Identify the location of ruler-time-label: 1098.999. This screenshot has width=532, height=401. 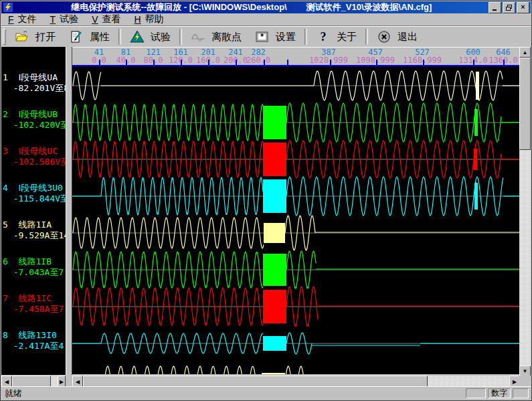
(375, 60).